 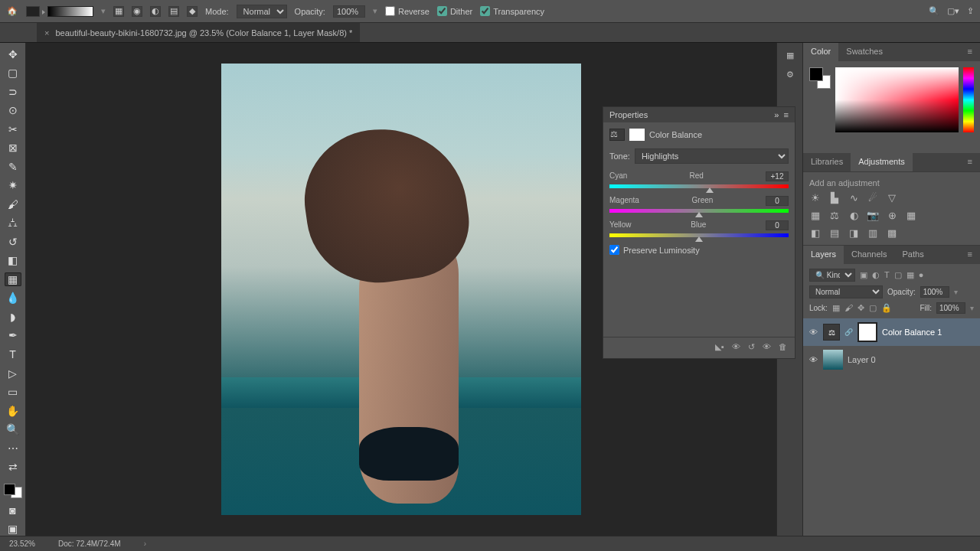 What do you see at coordinates (892, 197) in the screenshot?
I see `vibrance-icon: ▽` at bounding box center [892, 197].